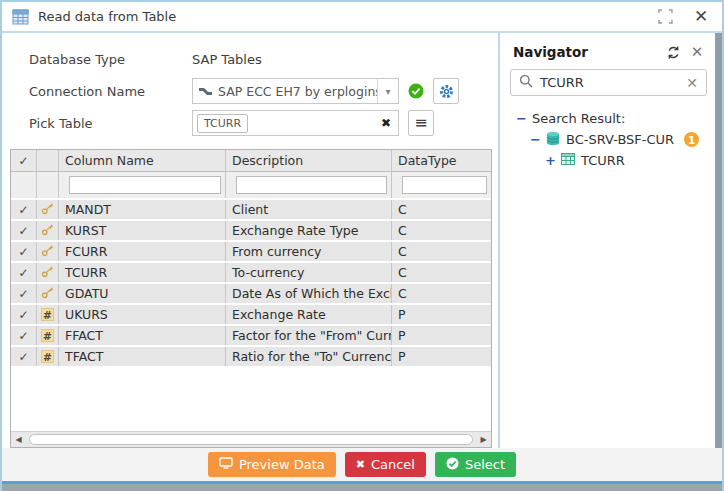  What do you see at coordinates (697, 52) in the screenshot?
I see `navigator-close-icon: ✕` at bounding box center [697, 52].